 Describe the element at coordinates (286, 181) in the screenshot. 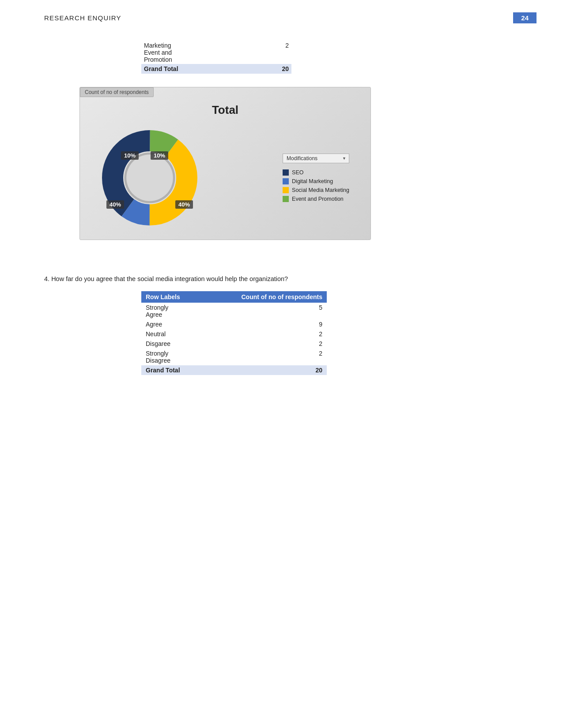

I see `legend-swatch-digital` at that location.